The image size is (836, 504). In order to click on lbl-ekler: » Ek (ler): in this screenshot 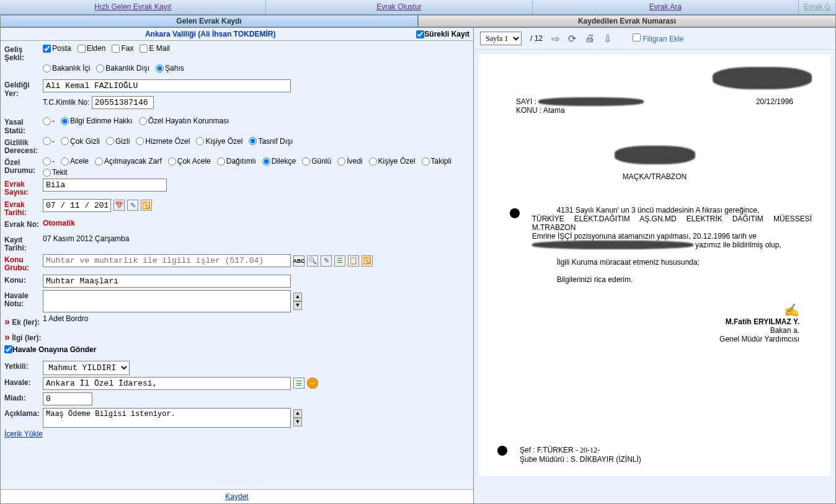, I will do `click(24, 321)`.